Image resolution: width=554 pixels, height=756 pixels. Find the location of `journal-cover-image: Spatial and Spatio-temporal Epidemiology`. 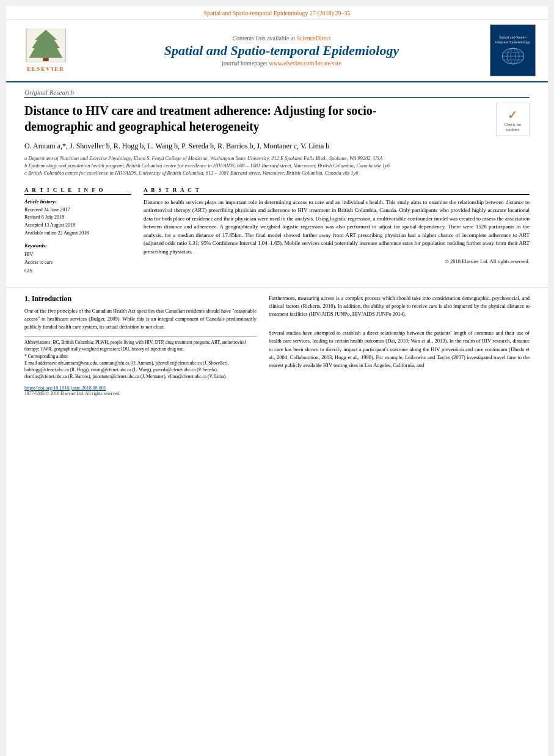

journal-cover-image: Spatial and Spatio-temporal Epidemiology is located at coordinates (513, 50).